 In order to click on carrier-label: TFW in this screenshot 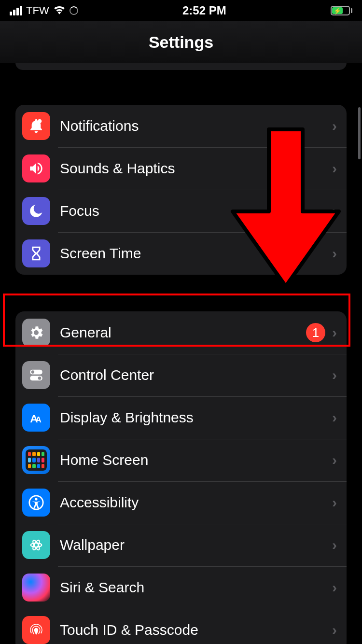, I will do `click(38, 11)`.